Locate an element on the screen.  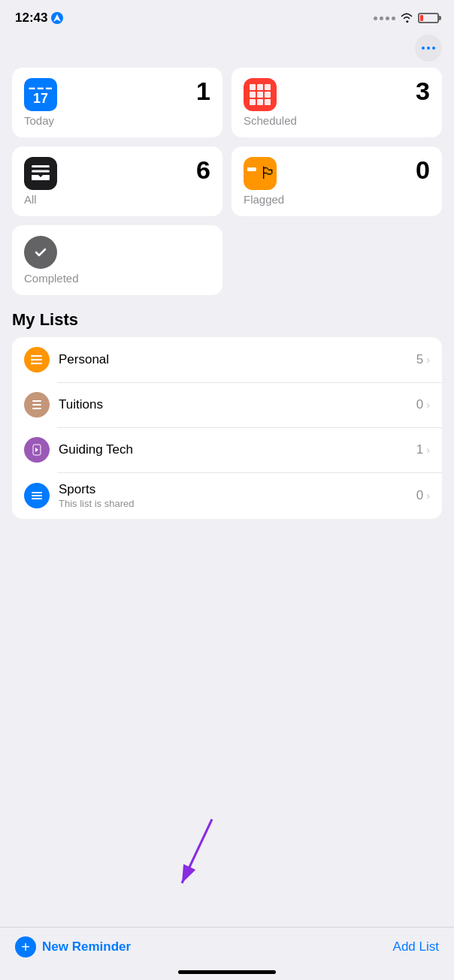
guiding-tech-list-icon is located at coordinates (37, 450).